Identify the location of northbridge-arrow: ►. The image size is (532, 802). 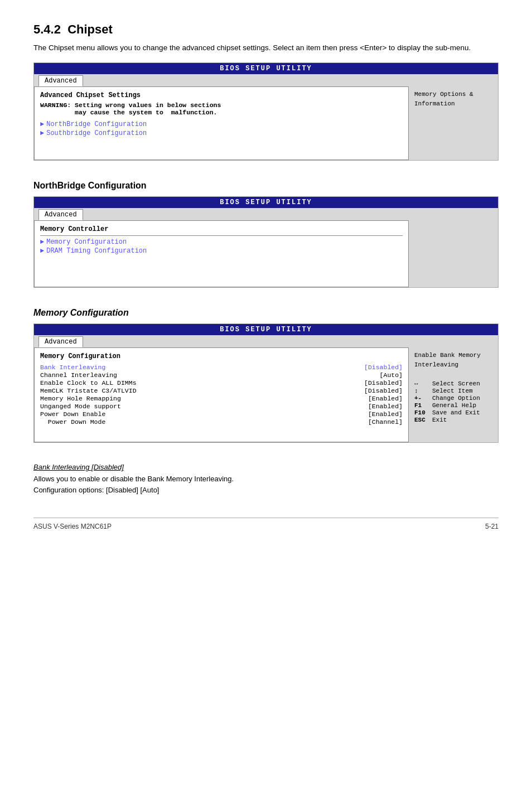
(42, 124).